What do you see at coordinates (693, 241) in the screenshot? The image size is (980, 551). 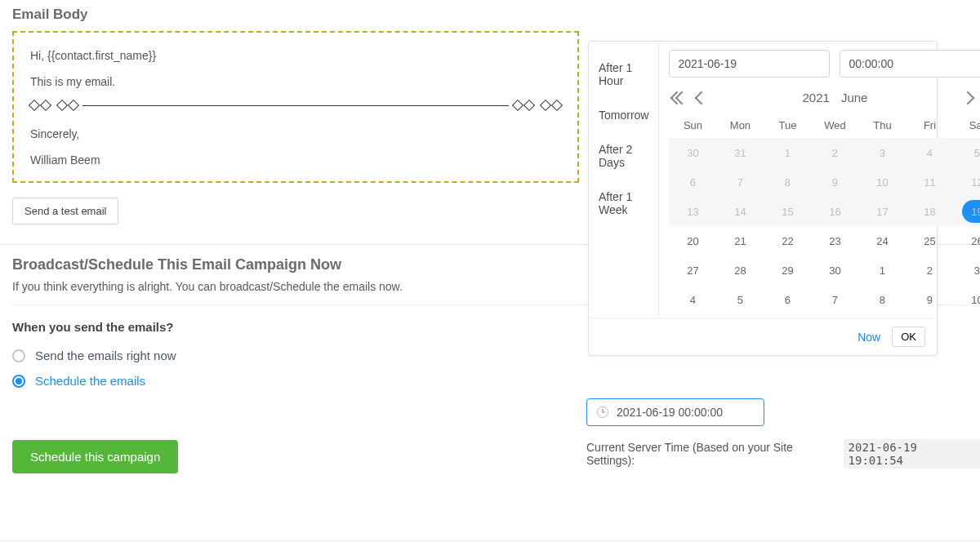 I see `calendar-day: 20` at bounding box center [693, 241].